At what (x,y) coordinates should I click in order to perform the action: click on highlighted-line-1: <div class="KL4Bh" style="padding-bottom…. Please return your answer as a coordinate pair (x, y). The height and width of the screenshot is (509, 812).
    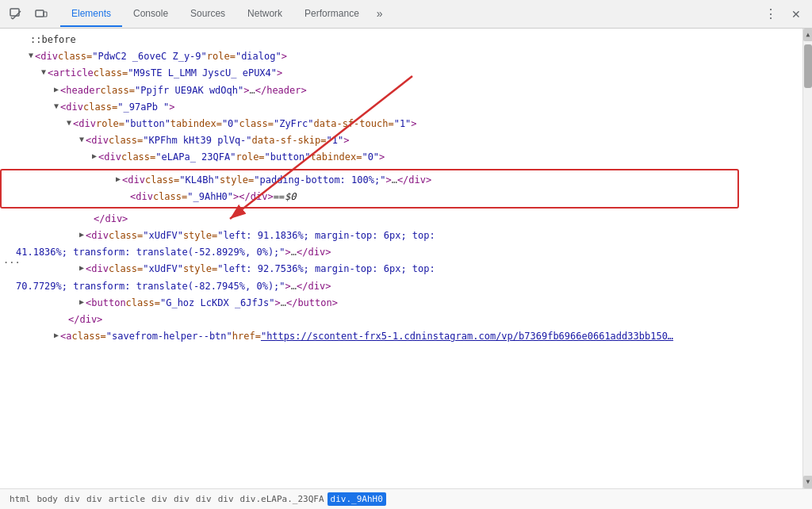
    Looking at the image, I should click on (370, 181).